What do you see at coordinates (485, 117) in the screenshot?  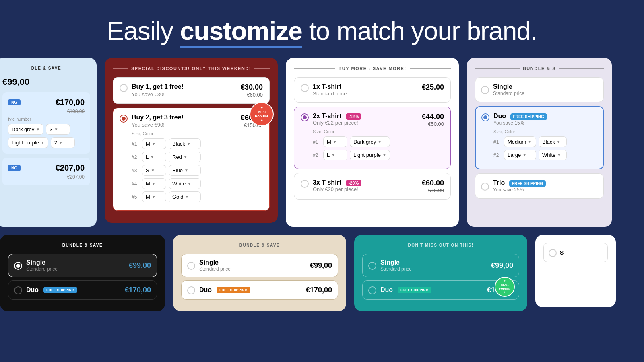 I see `card4-radio2` at bounding box center [485, 117].